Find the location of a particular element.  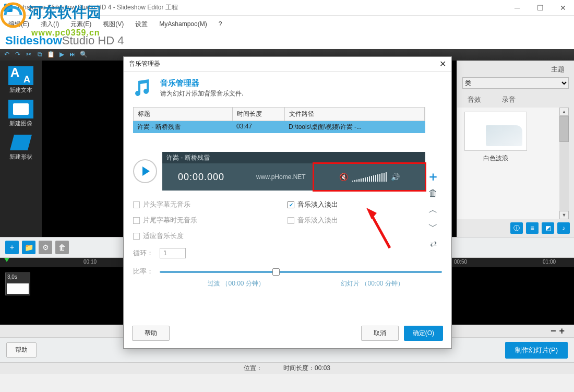

volume-highlight: 🔇 🔊 is located at coordinates (369, 177).